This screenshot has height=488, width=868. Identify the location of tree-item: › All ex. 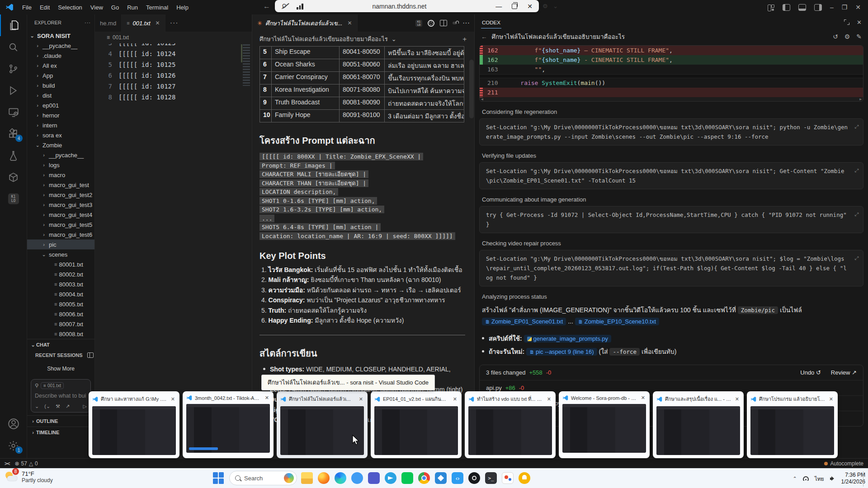
(61, 66).